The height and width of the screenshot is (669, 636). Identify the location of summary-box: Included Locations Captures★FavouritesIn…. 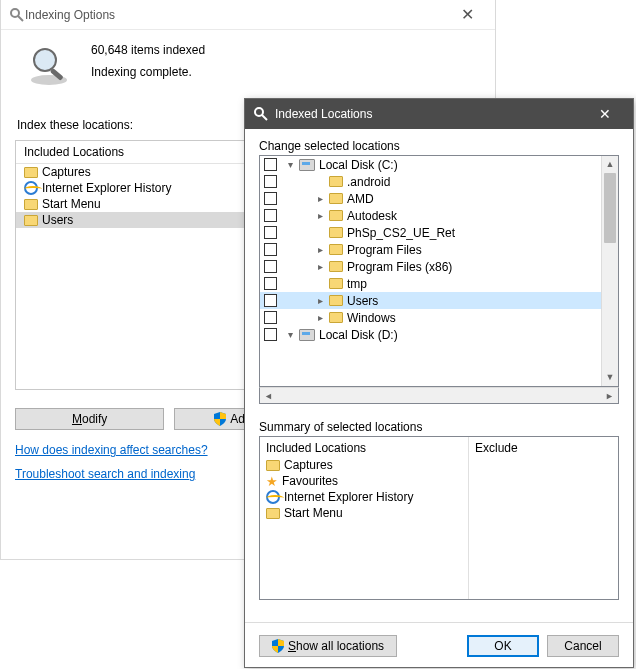
(439, 518).